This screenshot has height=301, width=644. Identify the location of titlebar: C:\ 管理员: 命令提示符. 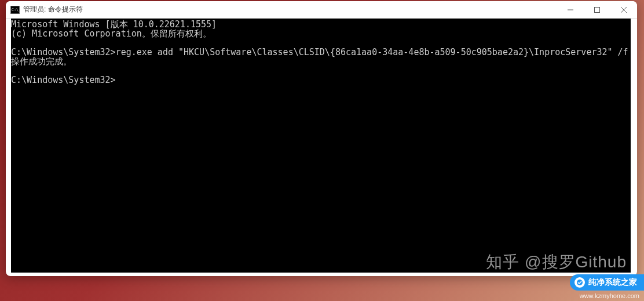
(321, 10).